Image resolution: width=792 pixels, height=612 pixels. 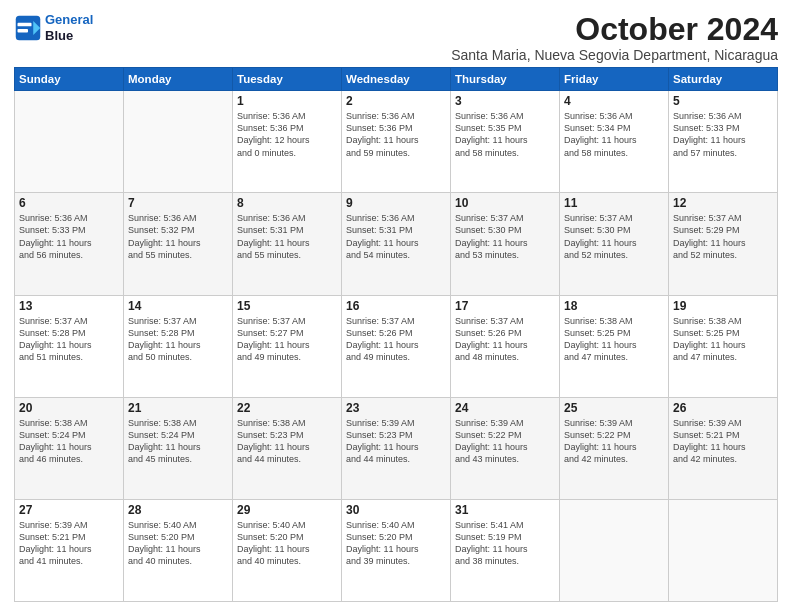 I want to click on calendar-day-cell: 28Sunrise: 5:40 AM Sunset: 5:20 PM Dayli…, so click(x=178, y=550).